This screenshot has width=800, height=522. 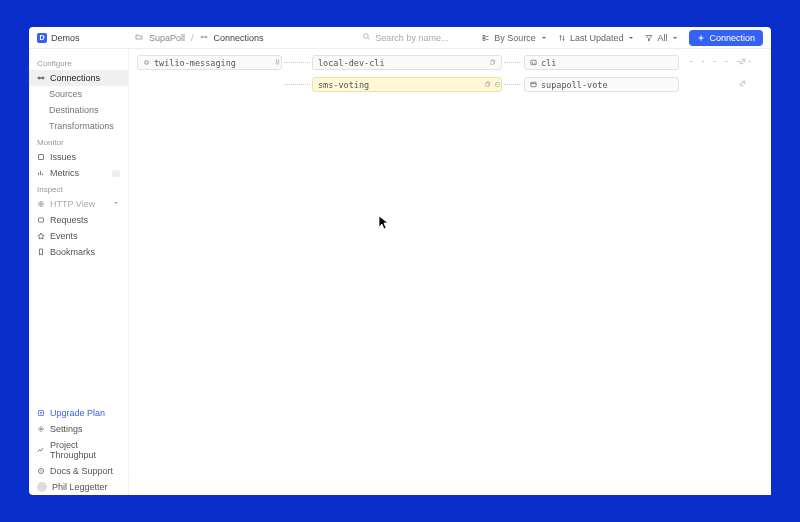 What do you see at coordinates (78, 173) in the screenshot?
I see `sidebar-item-metrics: Metrics` at bounding box center [78, 173].